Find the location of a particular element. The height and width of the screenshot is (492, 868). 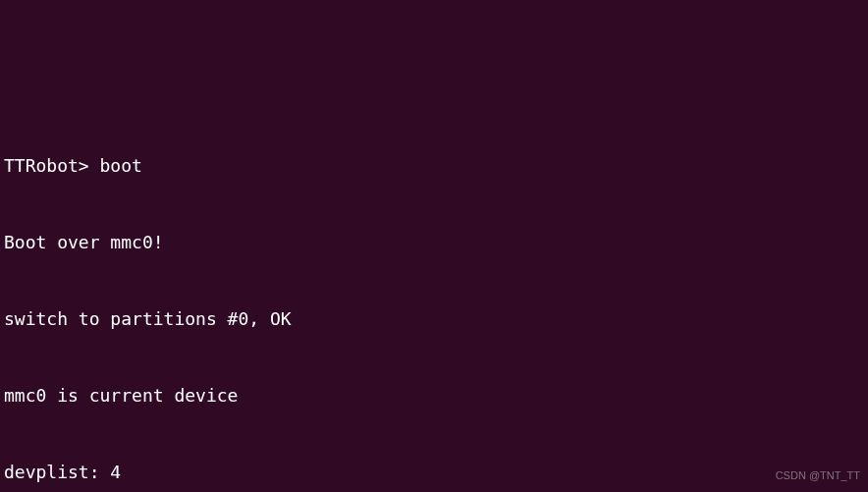

watermark: CSDN @TNT_TT is located at coordinates (818, 475).